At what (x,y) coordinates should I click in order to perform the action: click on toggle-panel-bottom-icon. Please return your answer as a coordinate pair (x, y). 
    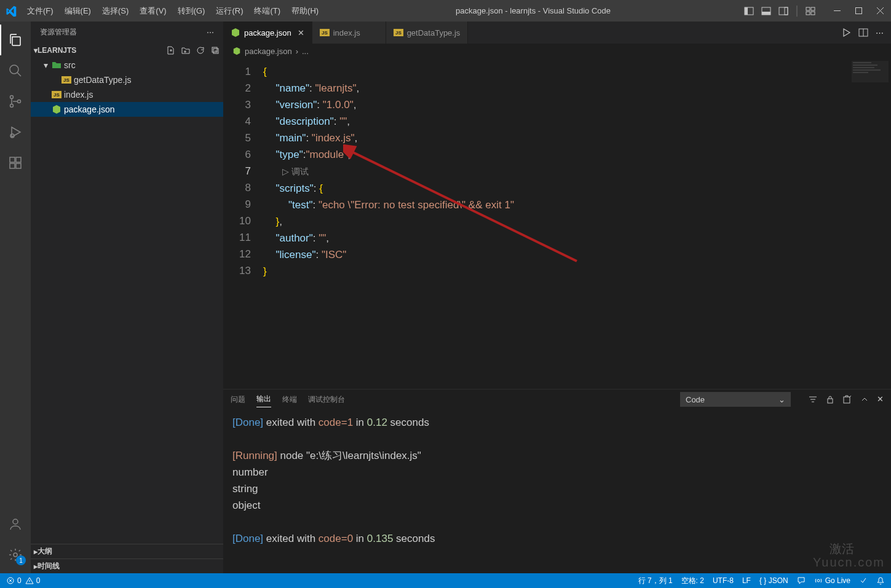
    Looking at the image, I should click on (766, 11).